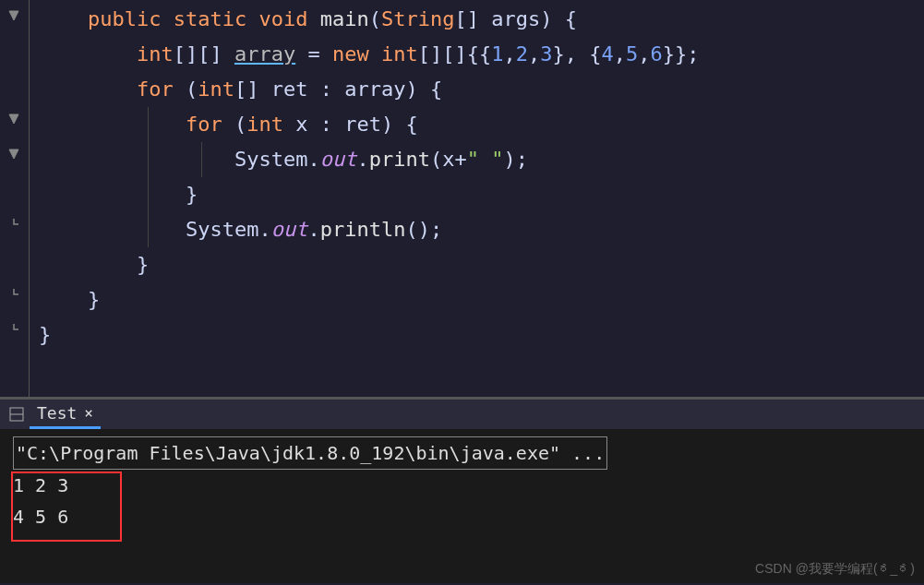  Describe the element at coordinates (65, 414) in the screenshot. I see `run-tab: Test ×` at that location.